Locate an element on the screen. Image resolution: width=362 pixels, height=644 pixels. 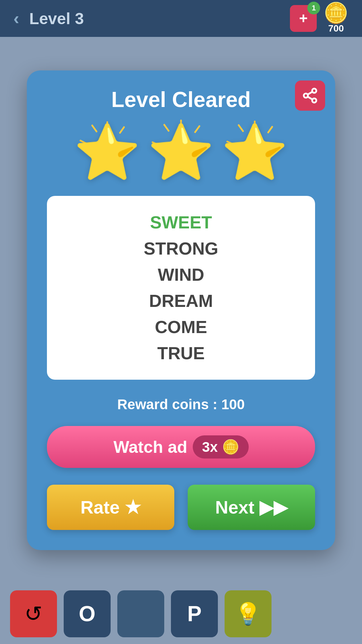
next-label: Next ▶▶ is located at coordinates (251, 507).